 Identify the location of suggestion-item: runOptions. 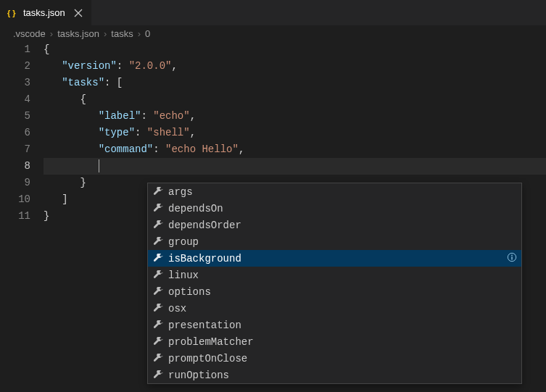
(335, 375).